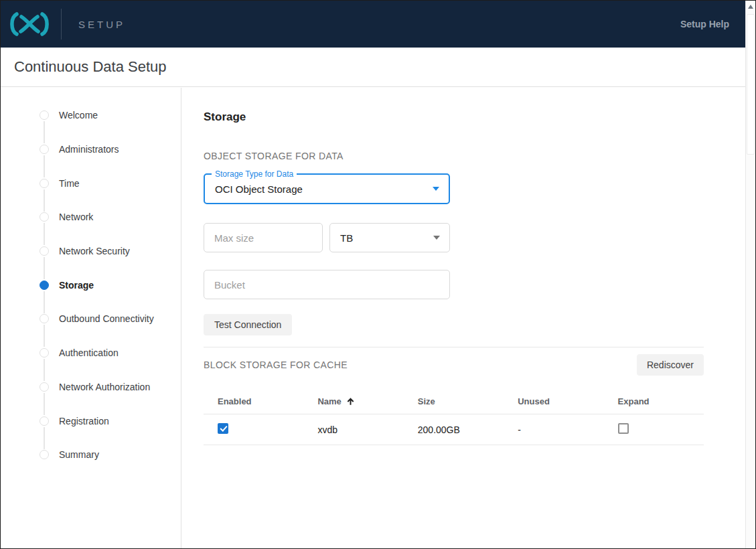 This screenshot has height=549, width=756. Describe the element at coordinates (670, 365) in the screenshot. I see `rediscover-button: Rediscover` at that location.